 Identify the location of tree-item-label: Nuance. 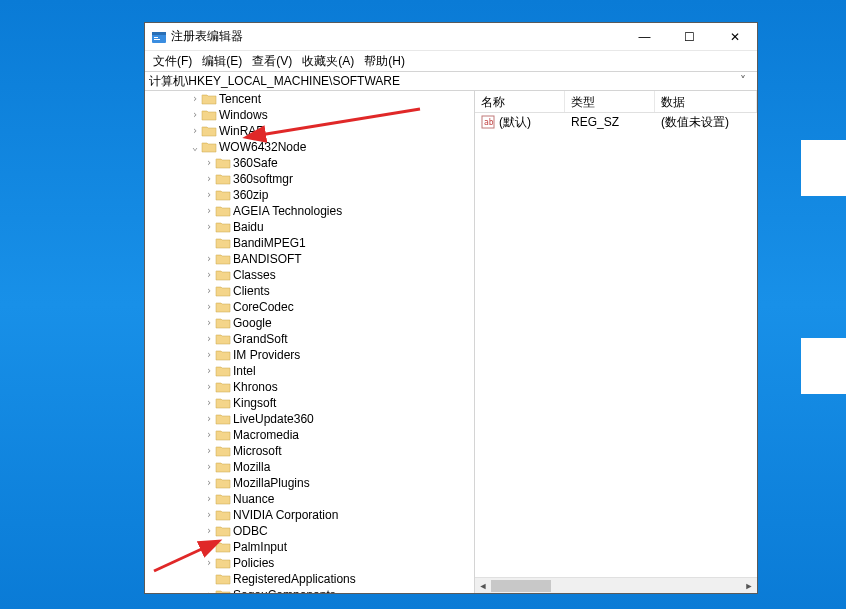
(254, 499).